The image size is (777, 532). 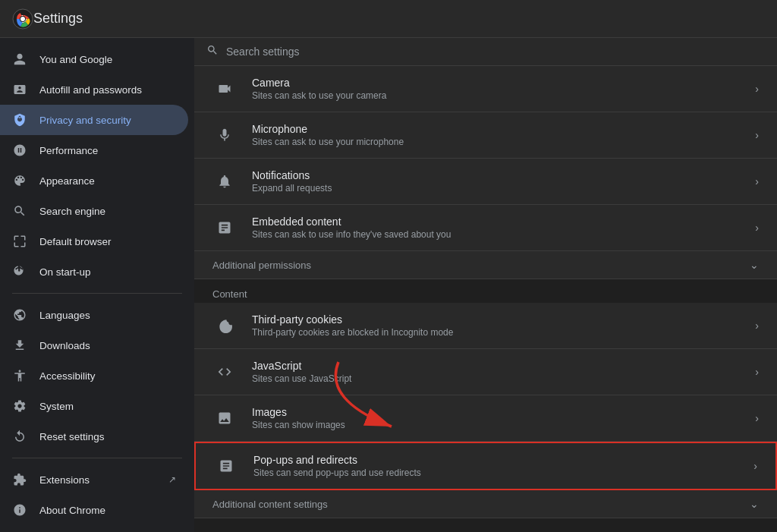 What do you see at coordinates (486, 228) in the screenshot?
I see `settings-item-embedded: Embedded content Sites can ask to use in…` at bounding box center [486, 228].